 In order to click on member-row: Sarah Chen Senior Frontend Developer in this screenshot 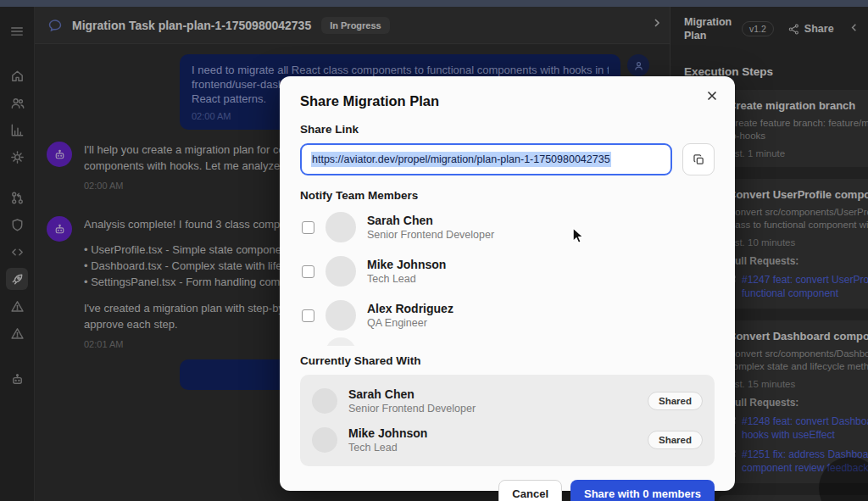, I will do `click(507, 227)`.